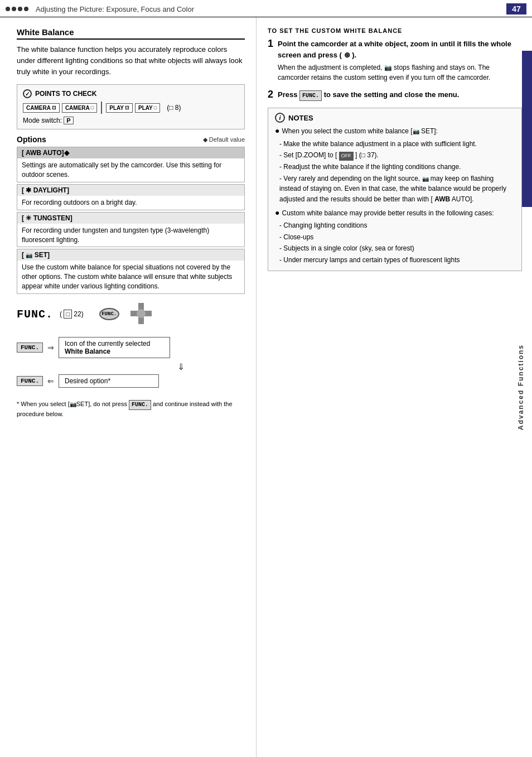 The width and height of the screenshot is (532, 757). I want to click on custom-wb-title: To set the custom white balance, so click(395, 31).